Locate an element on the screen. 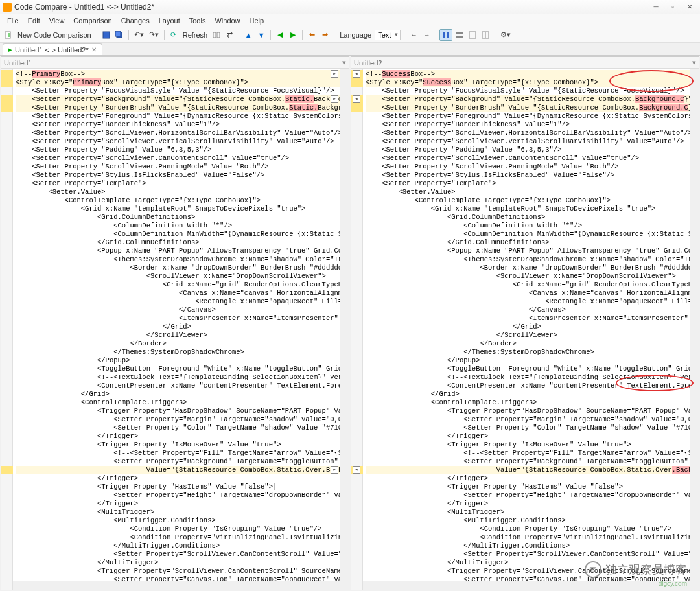 The width and height of the screenshot is (700, 591). swap-icon: ⇄ is located at coordinates (229, 35).